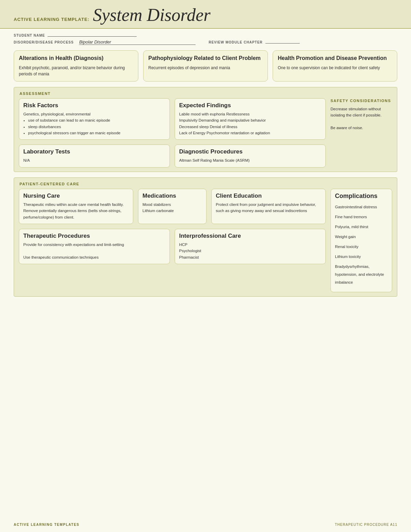  I want to click on alterations-content: Exhibit psychotic, paranoid, and/or biza…, so click(76, 71).